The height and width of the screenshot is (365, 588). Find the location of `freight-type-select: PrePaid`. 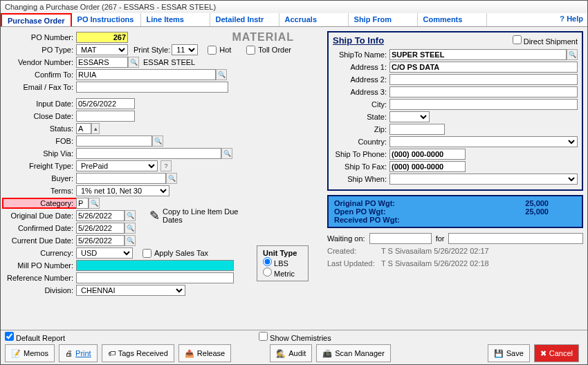

freight-type-select: PrePaid is located at coordinates (117, 166).